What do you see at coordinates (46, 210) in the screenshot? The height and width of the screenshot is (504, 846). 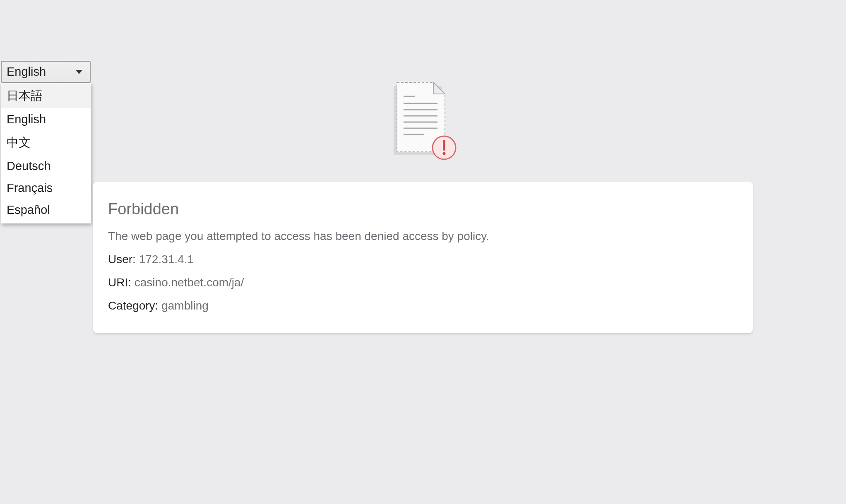 I see `language-option-spanish: Español` at bounding box center [46, 210].